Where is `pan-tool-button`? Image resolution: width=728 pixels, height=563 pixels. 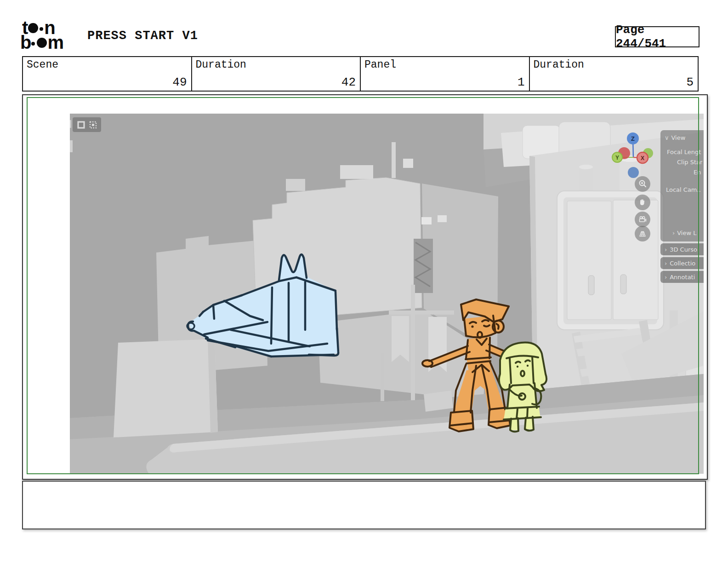 pan-tool-button is located at coordinates (643, 202).